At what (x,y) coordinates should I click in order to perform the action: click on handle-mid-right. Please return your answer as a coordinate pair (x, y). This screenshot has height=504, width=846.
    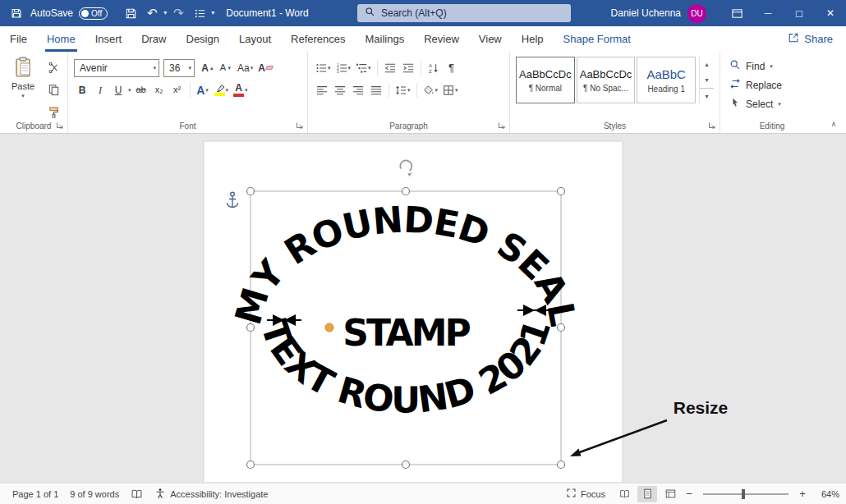
    Looking at the image, I should click on (562, 328).